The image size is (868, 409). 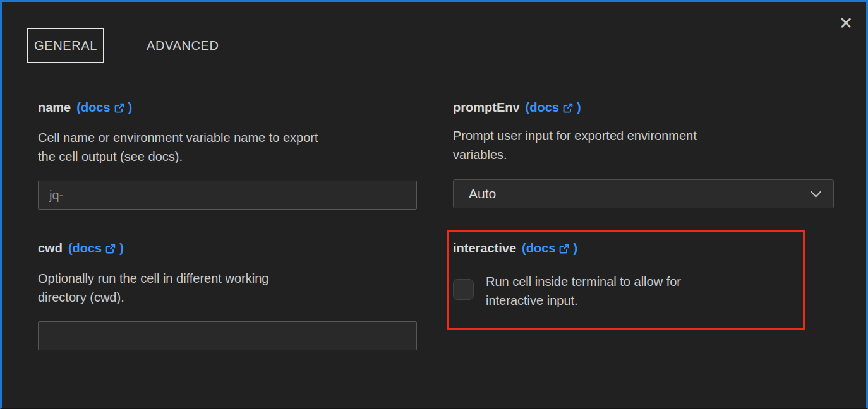 What do you see at coordinates (643, 194) in the screenshot?
I see `promptenv-select: Auto` at bounding box center [643, 194].